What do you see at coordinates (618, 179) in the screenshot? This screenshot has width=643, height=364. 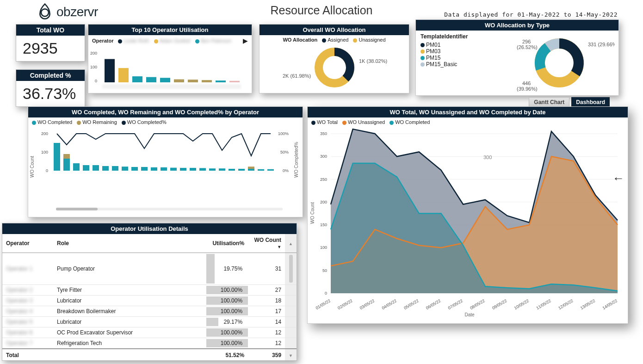 I see `arrow-left-icon: ←` at bounding box center [618, 179].